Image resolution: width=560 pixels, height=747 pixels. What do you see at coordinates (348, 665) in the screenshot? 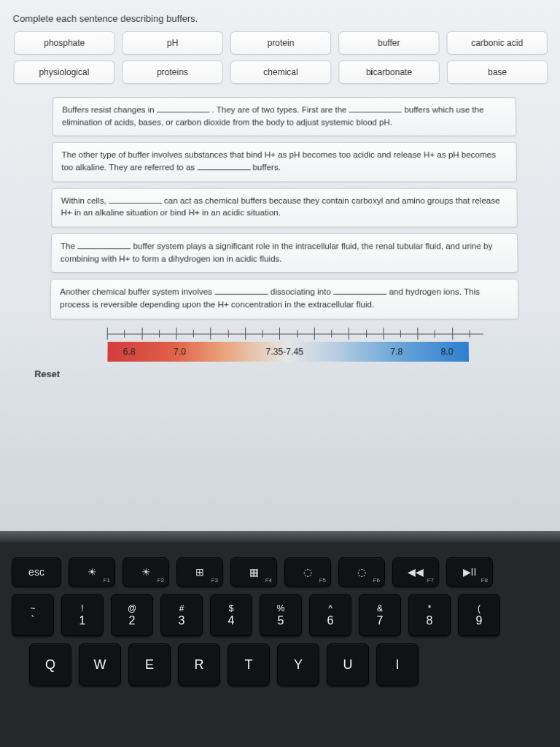
I see `key-letter: U` at bounding box center [348, 665].